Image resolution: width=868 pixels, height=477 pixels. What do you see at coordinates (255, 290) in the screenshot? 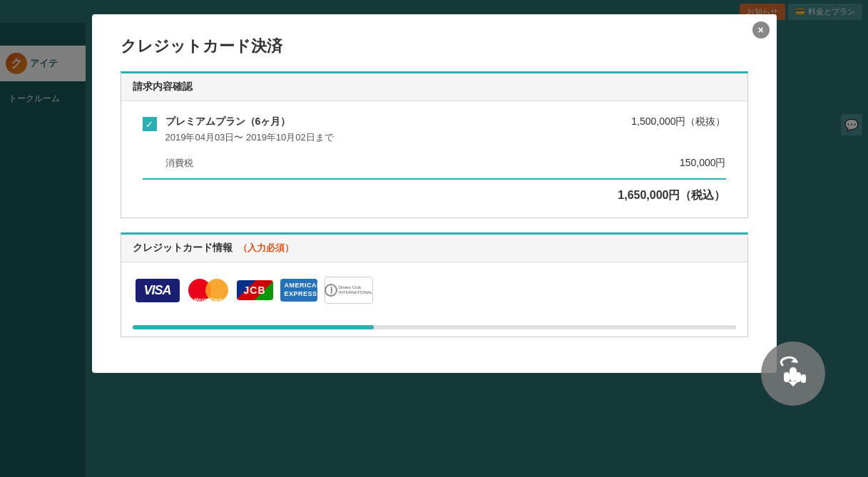
I see `jcb-logo: JCB` at bounding box center [255, 290].